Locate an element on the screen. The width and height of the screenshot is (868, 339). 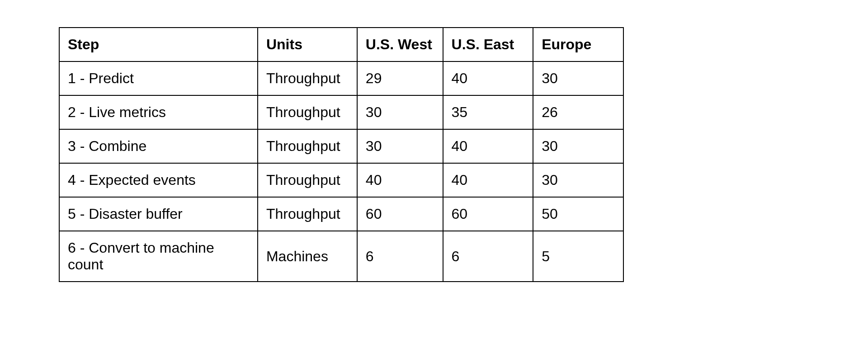
cell-step: 2 - Live metrics is located at coordinates (158, 112).